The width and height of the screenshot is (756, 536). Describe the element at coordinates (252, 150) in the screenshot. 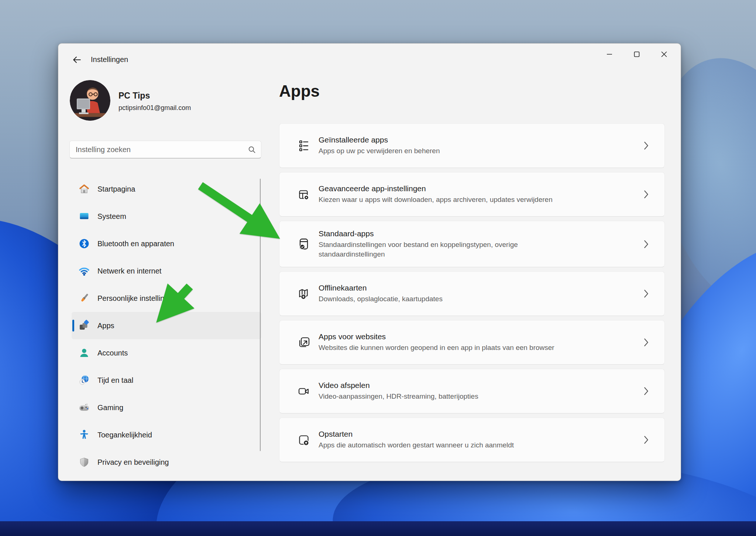

I see `search-icon` at that location.